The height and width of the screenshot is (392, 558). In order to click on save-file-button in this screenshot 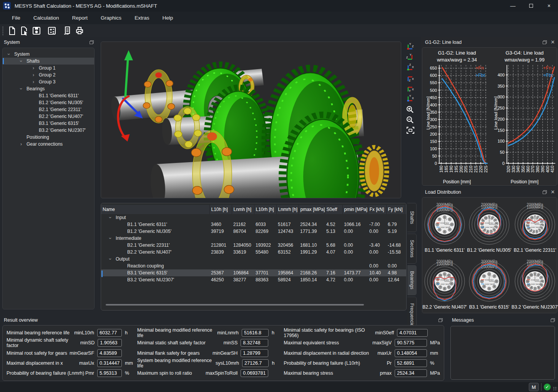, I will do `click(37, 31)`.